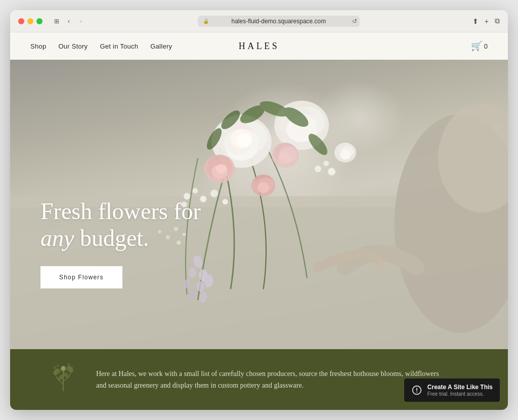 This screenshot has height=420, width=518. What do you see at coordinates (120, 243) in the screenshot?
I see `hero-text-block: Fresh flowers for any budget. Shop Flowe…` at bounding box center [120, 243].